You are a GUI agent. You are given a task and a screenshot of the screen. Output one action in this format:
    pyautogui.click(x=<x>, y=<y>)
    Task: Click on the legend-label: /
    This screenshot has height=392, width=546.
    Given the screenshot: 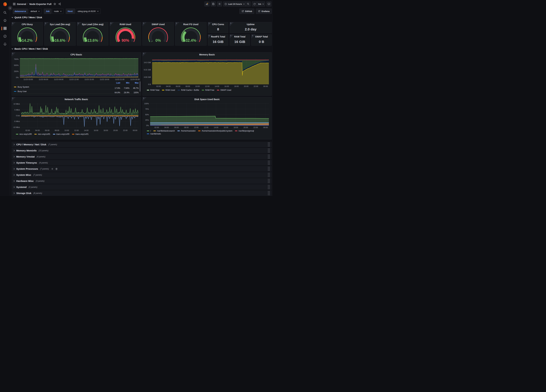 What is the action you would take?
    pyautogui.click(x=150, y=131)
    